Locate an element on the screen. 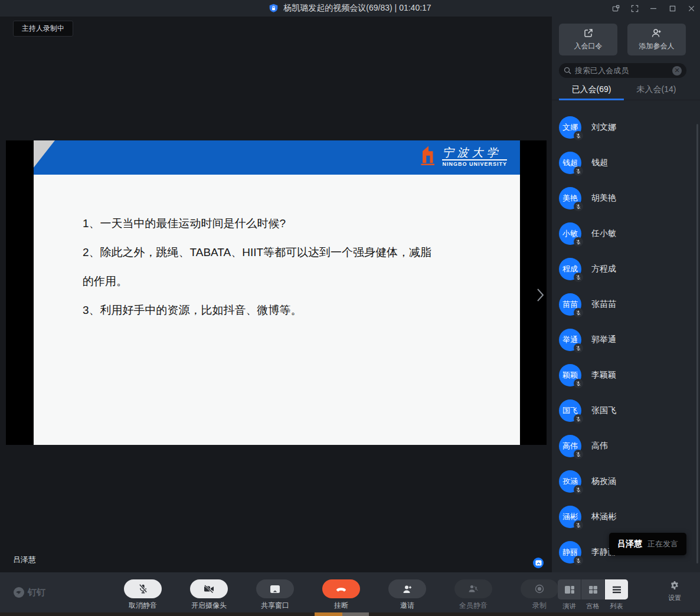 Image resolution: width=700 pixels, height=616 pixels. record-label: 录制 is located at coordinates (539, 605).